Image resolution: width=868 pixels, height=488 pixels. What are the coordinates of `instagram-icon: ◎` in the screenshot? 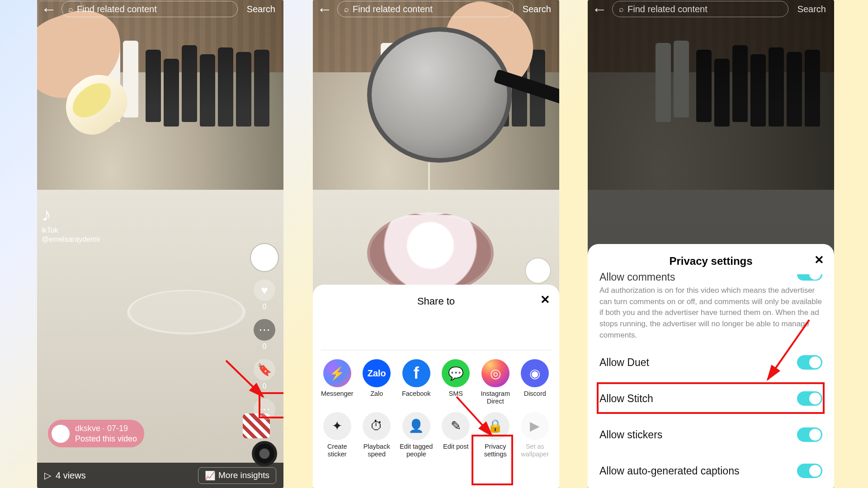 It's located at (495, 373).